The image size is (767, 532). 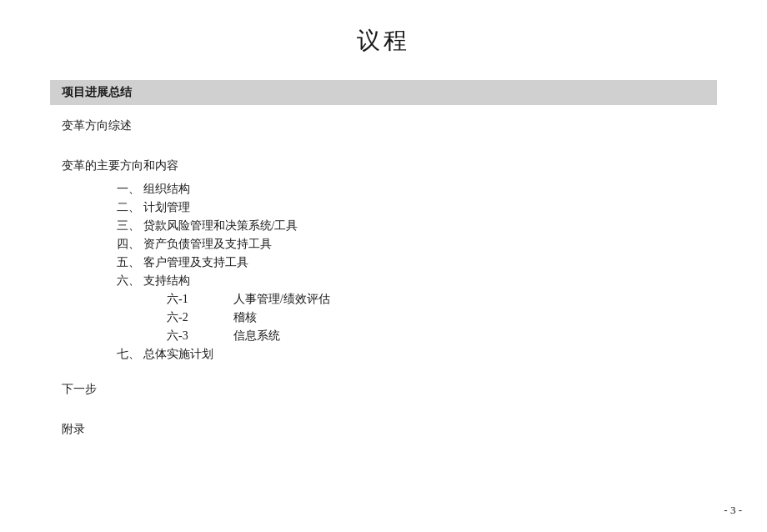 What do you see at coordinates (384, 263) in the screenshot?
I see `agenda-item-5: 五、 客户管理及支持工具` at bounding box center [384, 263].